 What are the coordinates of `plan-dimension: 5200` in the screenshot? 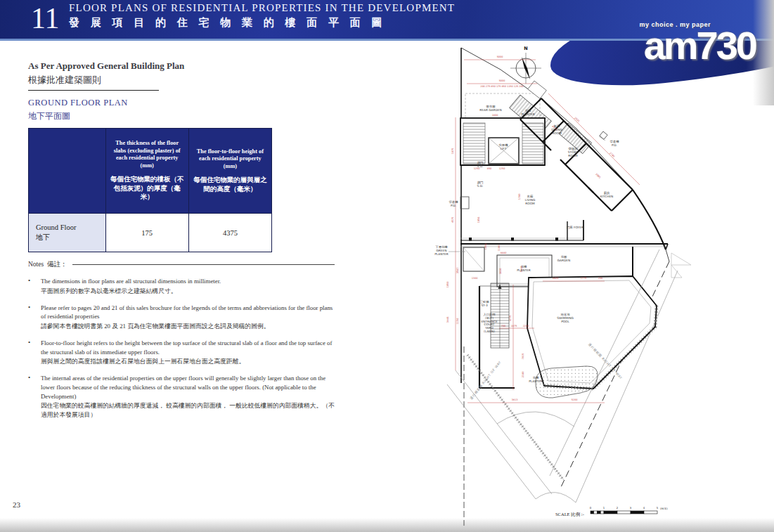 It's located at (575, 400).